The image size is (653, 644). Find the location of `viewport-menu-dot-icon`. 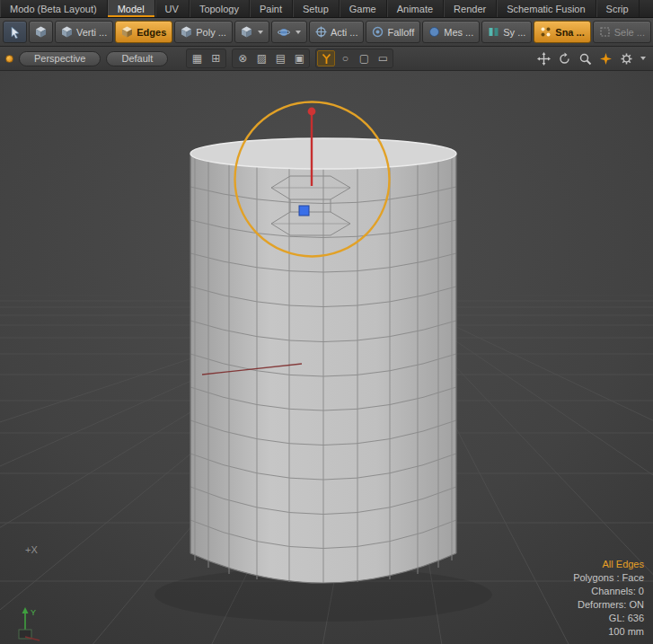

viewport-menu-dot-icon is located at coordinates (9, 59).